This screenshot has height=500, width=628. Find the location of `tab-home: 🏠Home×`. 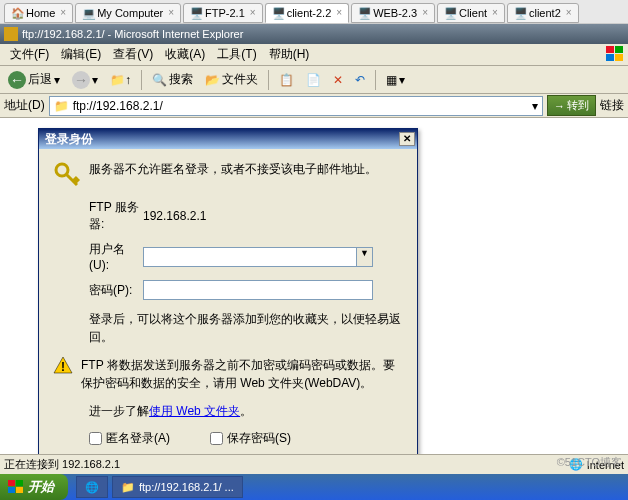

tab-home: 🏠Home× is located at coordinates (38, 13).